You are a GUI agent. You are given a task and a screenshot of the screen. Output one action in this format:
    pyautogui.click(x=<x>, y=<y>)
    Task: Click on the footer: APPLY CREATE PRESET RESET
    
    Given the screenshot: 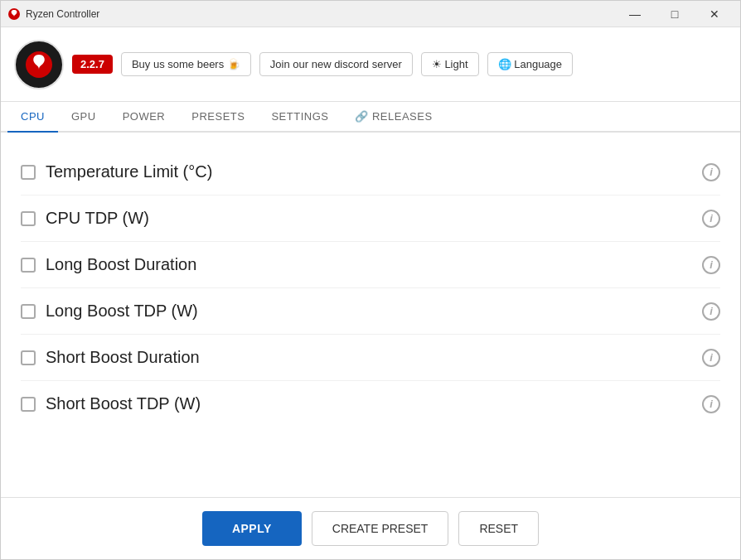 What is the action you would take?
    pyautogui.click(x=370, y=529)
    